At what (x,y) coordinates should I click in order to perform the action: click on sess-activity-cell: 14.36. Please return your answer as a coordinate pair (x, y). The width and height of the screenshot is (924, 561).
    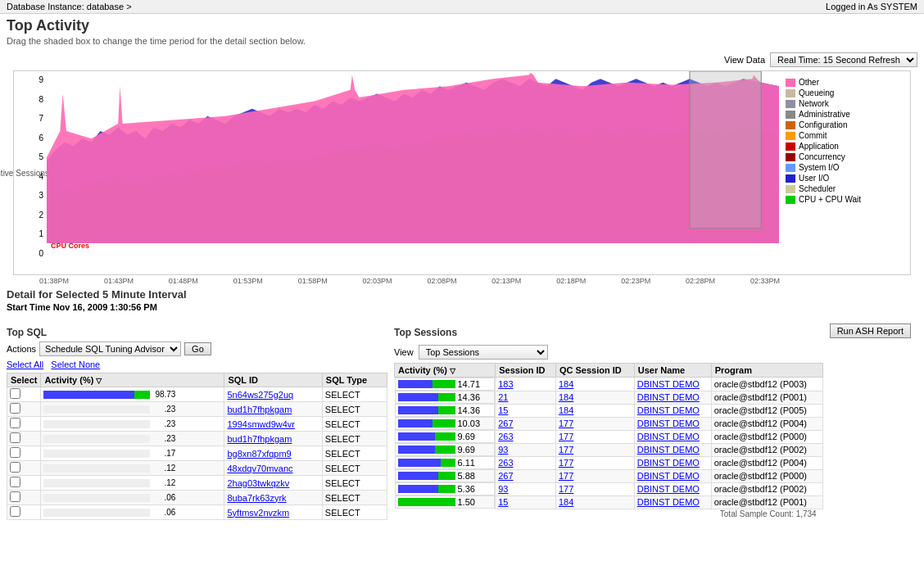
    Looking at the image, I should click on (446, 410).